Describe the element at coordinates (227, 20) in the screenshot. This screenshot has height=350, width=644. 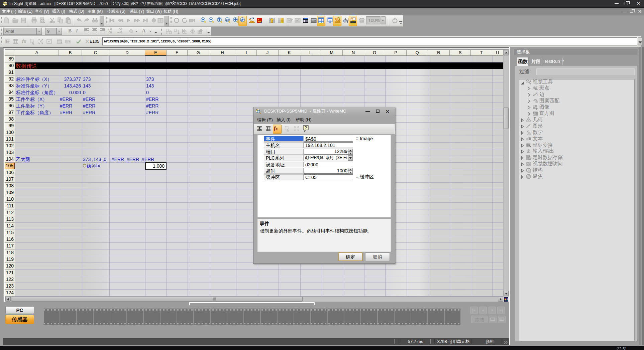
I see `svg-text: 1x` at that location.